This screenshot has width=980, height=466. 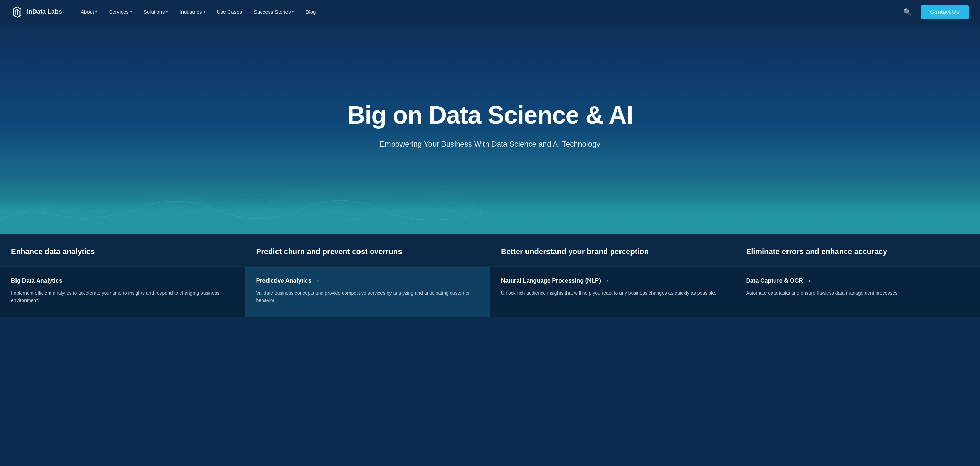 I want to click on service-title: Data Capture & OCR, so click(x=775, y=281).